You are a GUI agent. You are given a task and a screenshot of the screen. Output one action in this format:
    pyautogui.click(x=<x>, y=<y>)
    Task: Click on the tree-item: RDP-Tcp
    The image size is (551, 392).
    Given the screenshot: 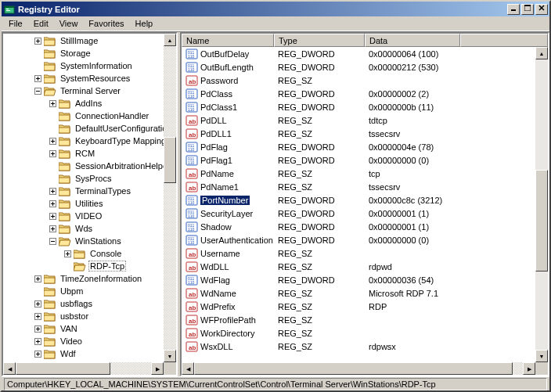 What is the action you would take?
    pyautogui.click(x=85, y=266)
    